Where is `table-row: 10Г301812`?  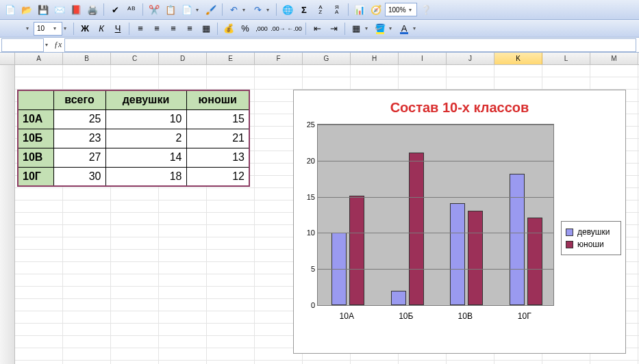
table-row: 10Г301812 is located at coordinates (134, 177).